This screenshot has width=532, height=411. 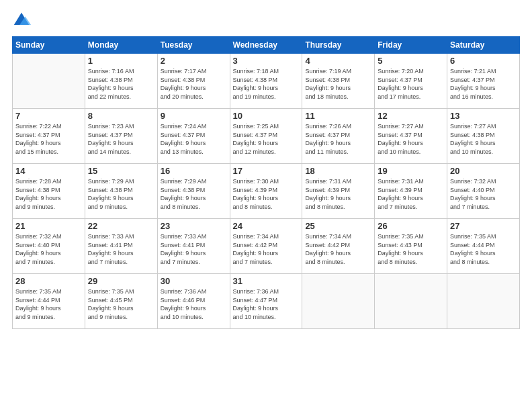 What do you see at coordinates (411, 116) in the screenshot?
I see `day-number: 12` at bounding box center [411, 116].